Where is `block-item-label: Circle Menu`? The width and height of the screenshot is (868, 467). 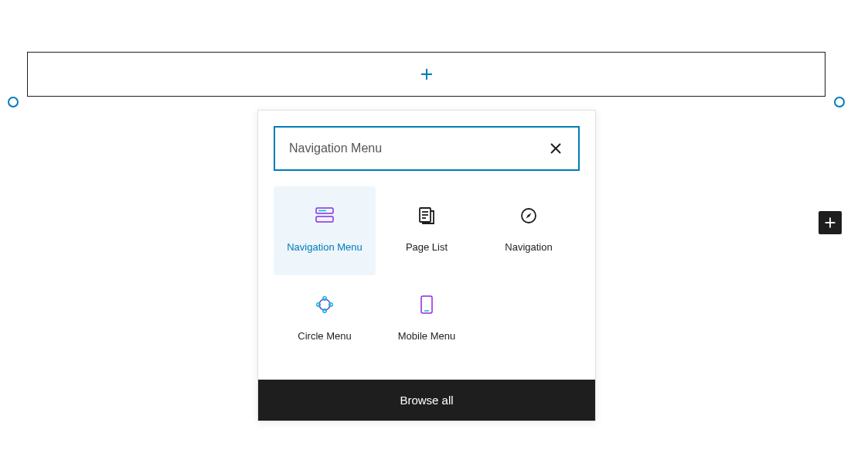 block-item-label: Circle Menu is located at coordinates (325, 336).